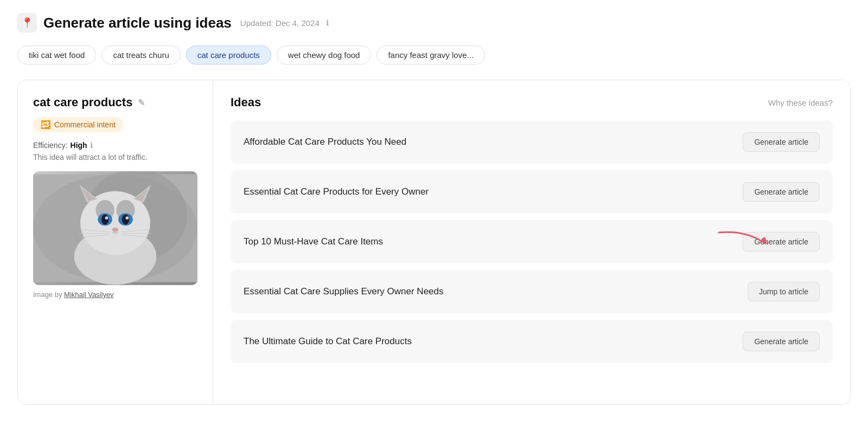 The width and height of the screenshot is (868, 445). Describe the element at coordinates (325, 142) in the screenshot. I see `idea-1-text: Affordable Cat Care Products You Need` at that location.